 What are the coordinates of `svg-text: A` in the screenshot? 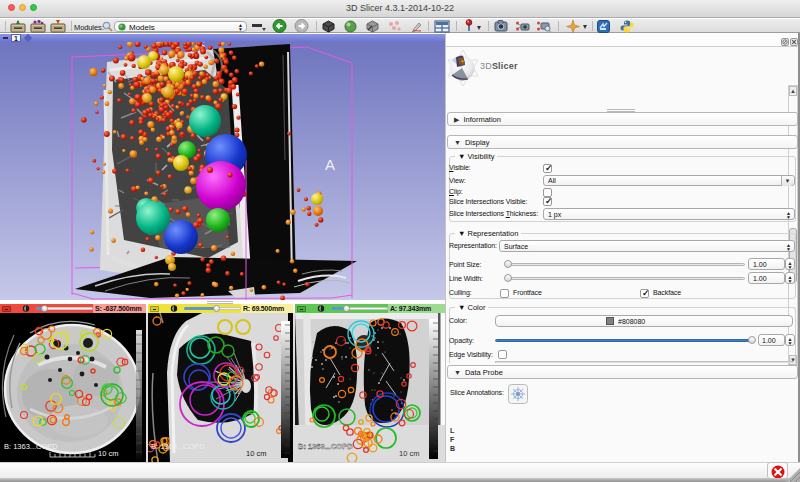 It's located at (330, 164).